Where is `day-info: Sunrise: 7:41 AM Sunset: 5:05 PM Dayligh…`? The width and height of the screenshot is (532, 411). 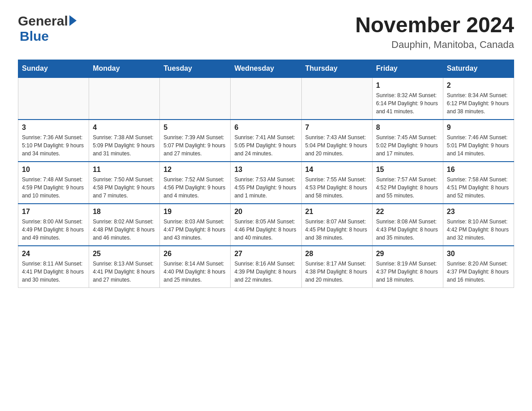 day-info: Sunrise: 7:41 AM Sunset: 5:05 PM Dayligh… is located at coordinates (266, 146).